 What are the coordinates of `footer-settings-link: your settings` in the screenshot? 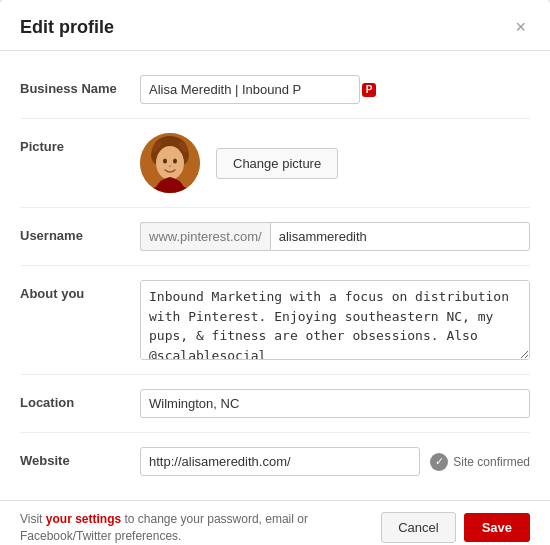 It's located at (84, 519).